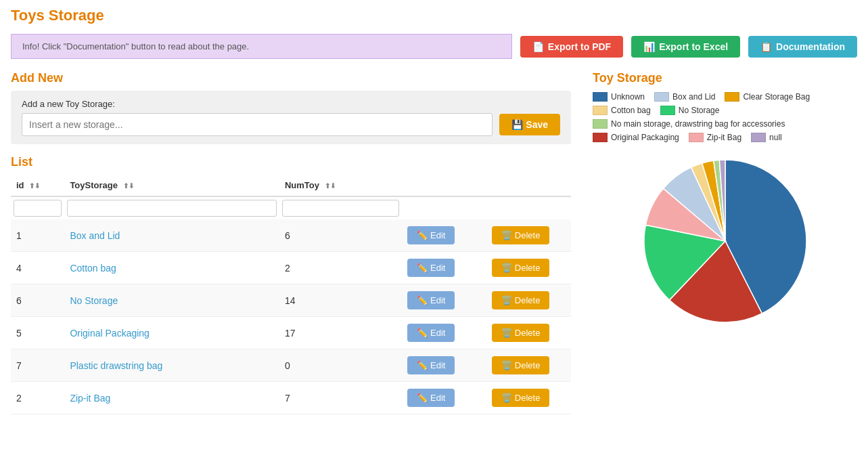 Image resolution: width=868 pixels, height=453 pixels. What do you see at coordinates (572, 47) in the screenshot?
I see `export-pdf-button: 📄 Export to PDF` at bounding box center [572, 47].